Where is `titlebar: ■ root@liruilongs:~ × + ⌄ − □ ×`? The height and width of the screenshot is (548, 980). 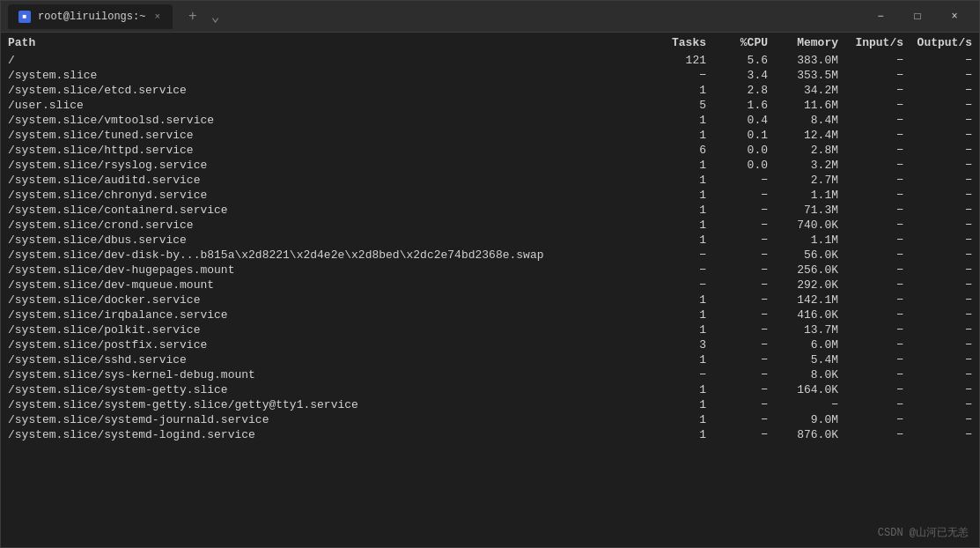
titlebar: ■ root@liruilongs:~ × + ⌄ − □ × is located at coordinates (490, 17).